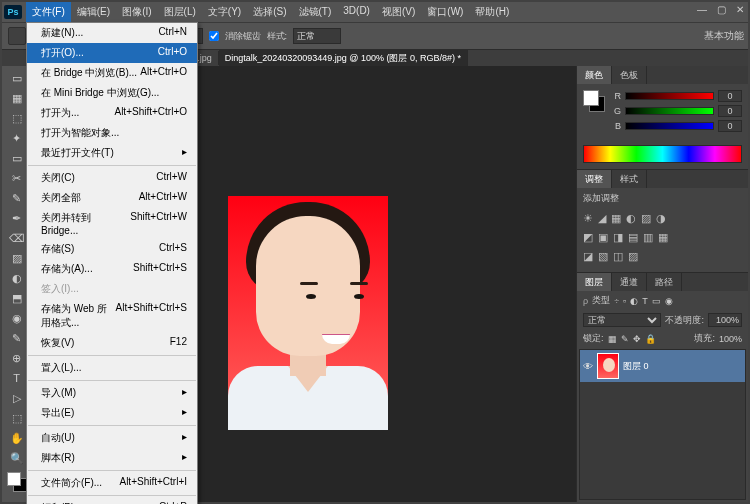 The image size is (750, 504). What do you see at coordinates (136, 12) in the screenshot?
I see `menu-2: 图像(I)` at bounding box center [136, 12].